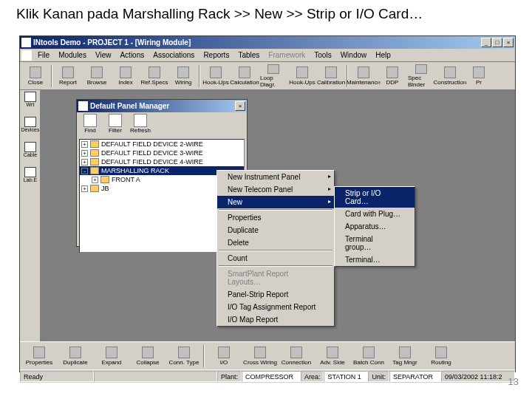  I want to click on btb-tagmngr: Tag Mngr, so click(405, 356).